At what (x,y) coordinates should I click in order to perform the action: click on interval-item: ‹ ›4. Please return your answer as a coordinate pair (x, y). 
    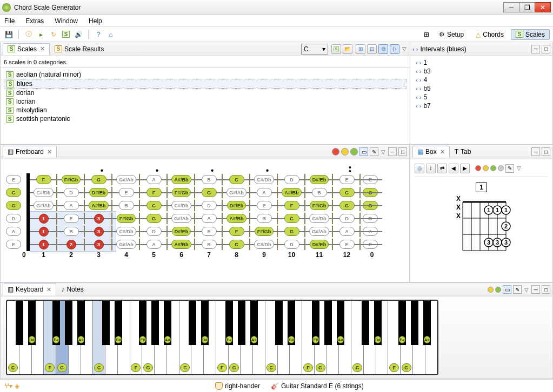
    Looking at the image, I should click on (481, 80).